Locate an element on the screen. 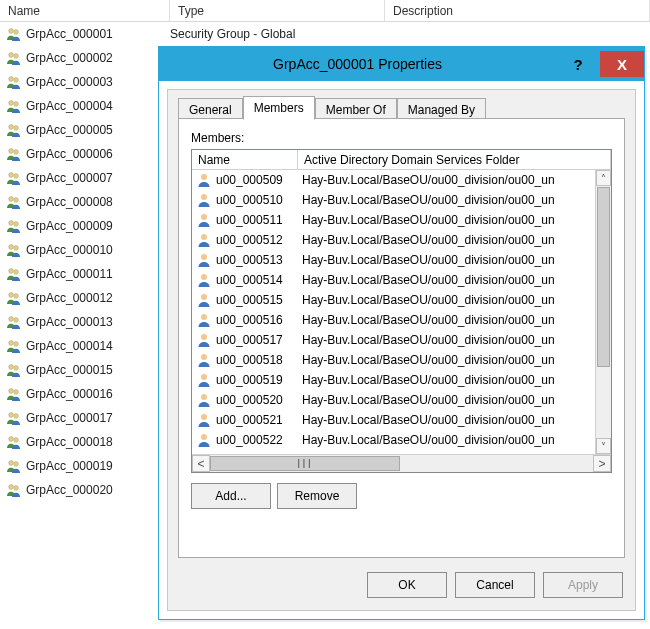 This screenshot has height=629, width=650. bg-group-row: GrpAcc_000001Security Group - Global is located at coordinates (325, 34).